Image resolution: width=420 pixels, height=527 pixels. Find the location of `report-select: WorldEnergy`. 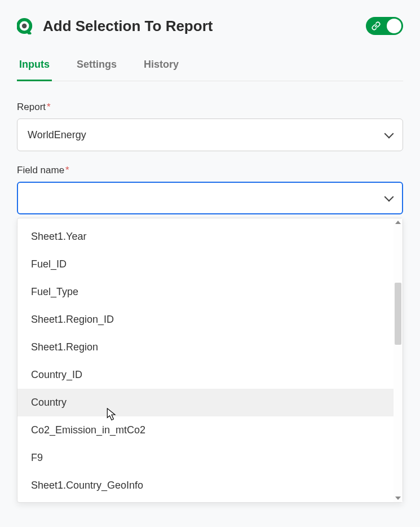

report-select: WorldEnergy is located at coordinates (210, 135).